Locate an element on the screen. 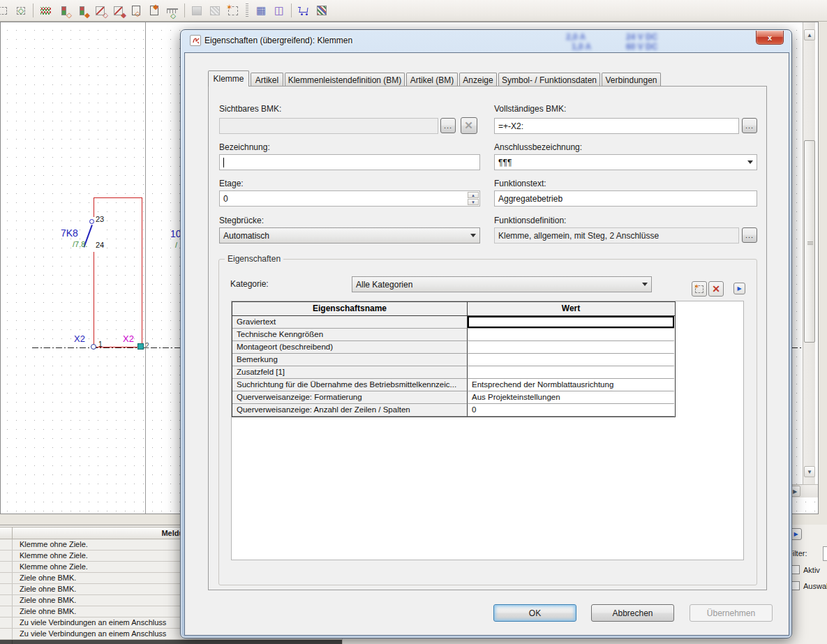 The height and width of the screenshot is (644, 827). spin-up-icon: ▲ is located at coordinates (473, 195).